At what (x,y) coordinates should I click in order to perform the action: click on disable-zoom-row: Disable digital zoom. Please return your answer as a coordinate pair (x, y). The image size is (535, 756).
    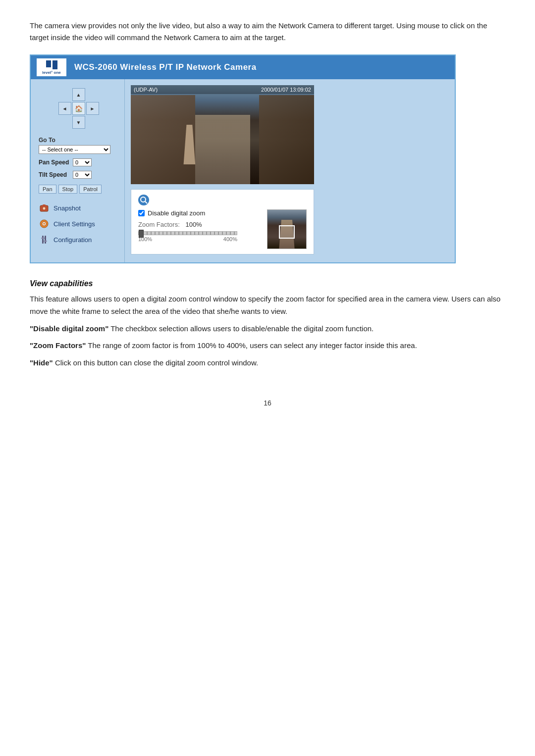
    Looking at the image, I should click on (199, 213).